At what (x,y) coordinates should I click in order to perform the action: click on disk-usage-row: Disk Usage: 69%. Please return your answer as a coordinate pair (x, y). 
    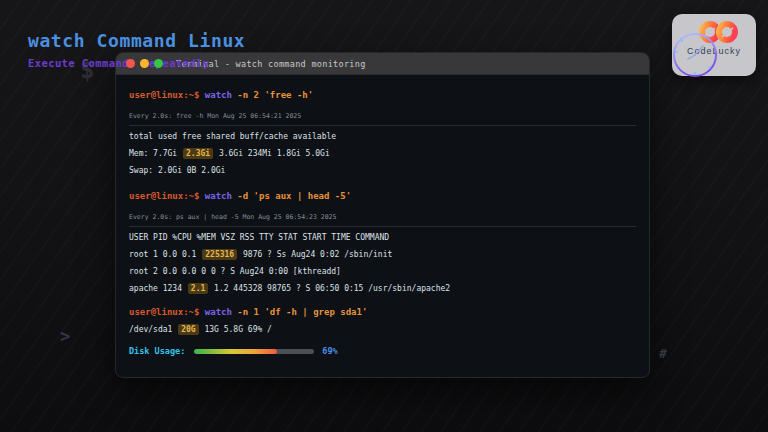
    Looking at the image, I should click on (382, 352).